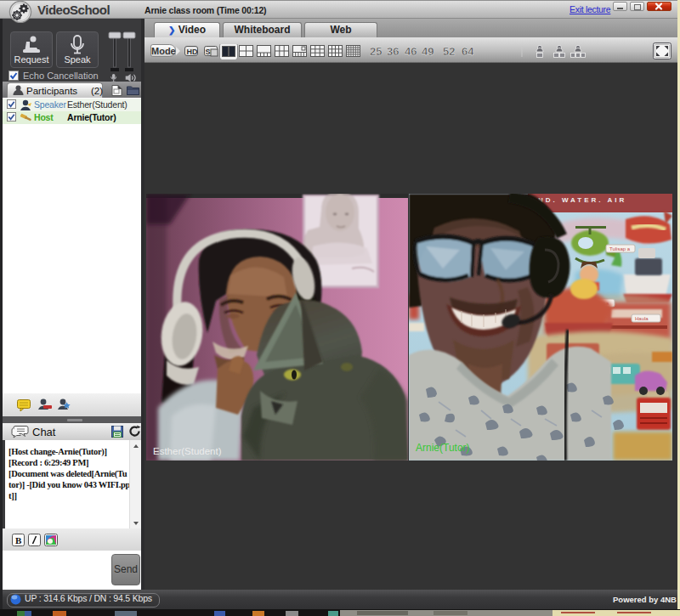  Describe the element at coordinates (187, 451) in the screenshot. I see `svg-text: Esther(Student)` at that location.